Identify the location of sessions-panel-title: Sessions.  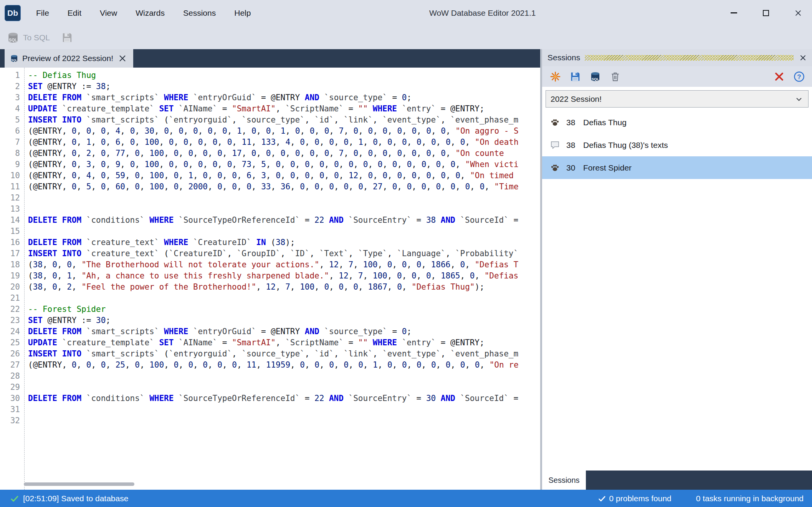
(564, 58).